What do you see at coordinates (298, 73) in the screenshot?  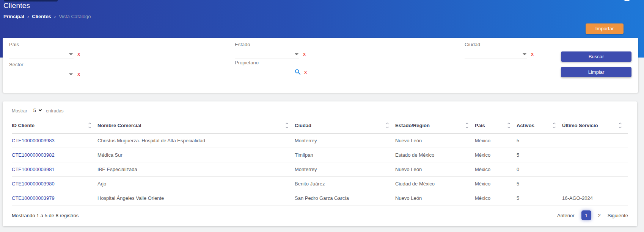 I see `search-icon` at bounding box center [298, 73].